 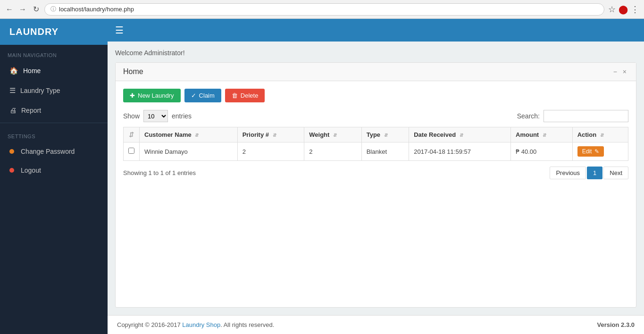 I want to click on th-priority: Priority # ⇵, so click(x=271, y=135).